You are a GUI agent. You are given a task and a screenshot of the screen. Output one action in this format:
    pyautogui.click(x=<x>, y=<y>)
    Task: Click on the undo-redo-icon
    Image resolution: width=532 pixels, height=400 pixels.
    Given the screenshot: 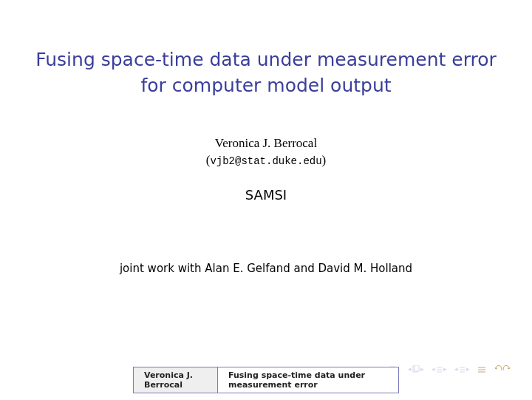 What is the action you would take?
    pyautogui.click(x=502, y=369)
    